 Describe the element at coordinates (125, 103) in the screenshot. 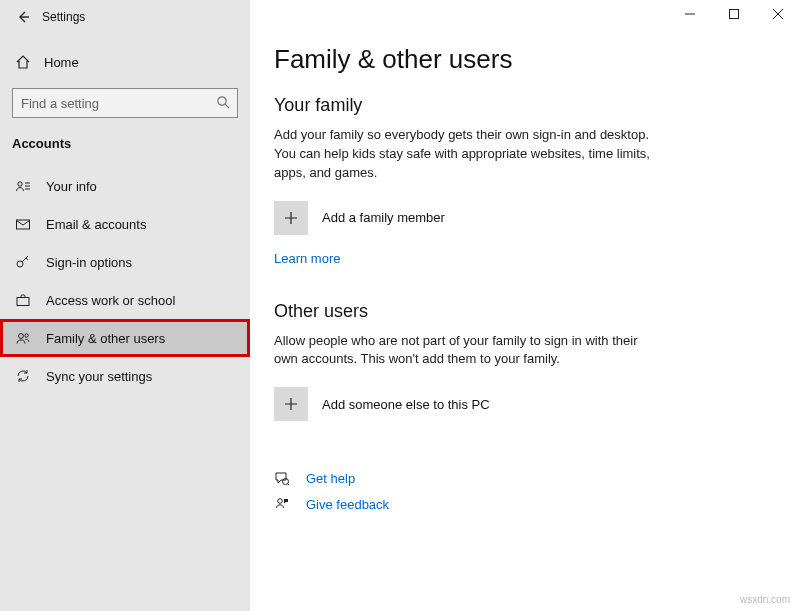

I see `search-box` at that location.